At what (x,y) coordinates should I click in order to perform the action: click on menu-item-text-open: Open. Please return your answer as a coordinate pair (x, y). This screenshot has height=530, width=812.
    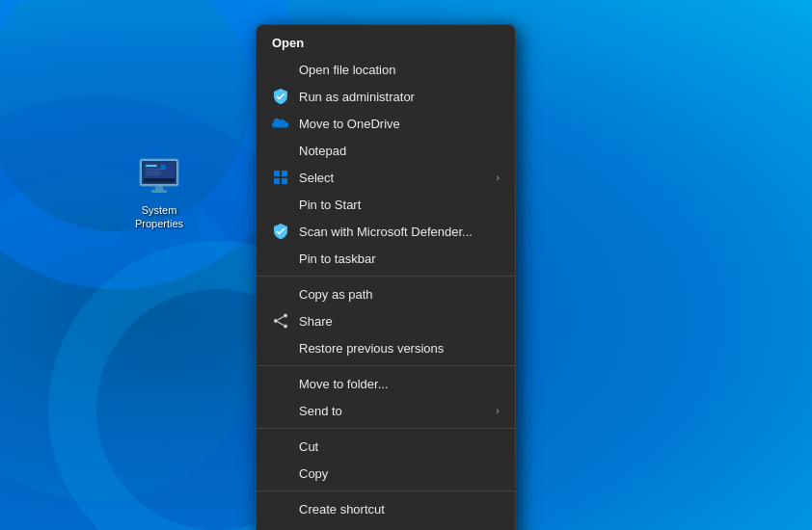
    Looking at the image, I should click on (386, 42).